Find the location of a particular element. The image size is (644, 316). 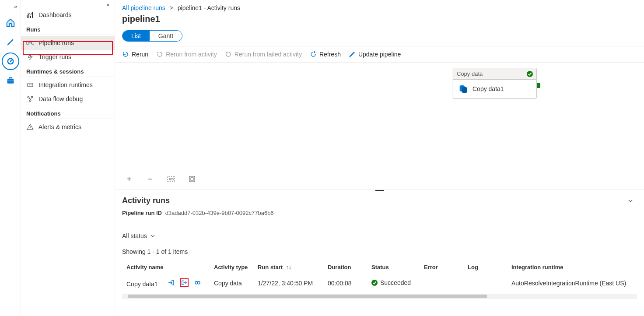

alerts-icon is located at coordinates (30, 127).